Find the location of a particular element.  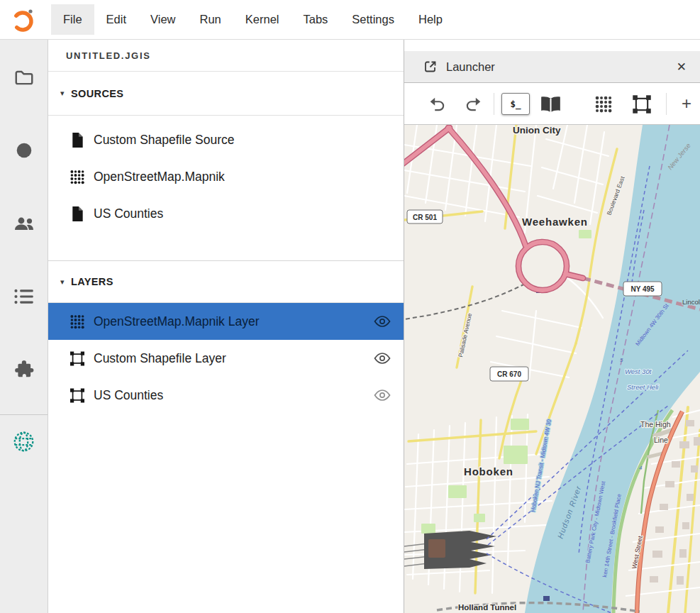

source-item-openstreetmap: OpenStreetMap.Mapnik is located at coordinates (226, 177).